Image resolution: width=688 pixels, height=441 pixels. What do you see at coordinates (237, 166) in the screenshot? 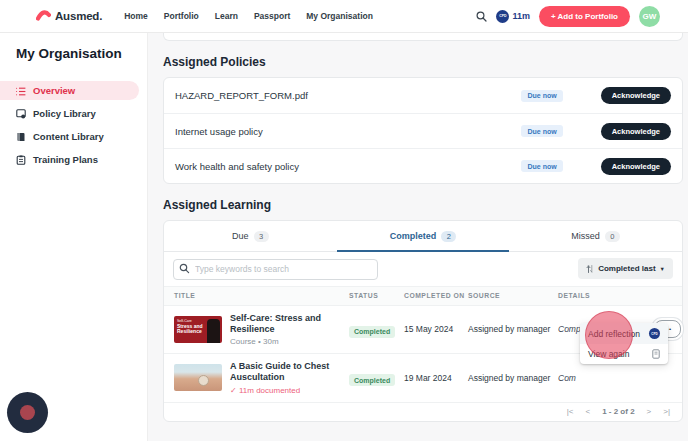
I see `policy-name: Work health and safety policy` at bounding box center [237, 166].